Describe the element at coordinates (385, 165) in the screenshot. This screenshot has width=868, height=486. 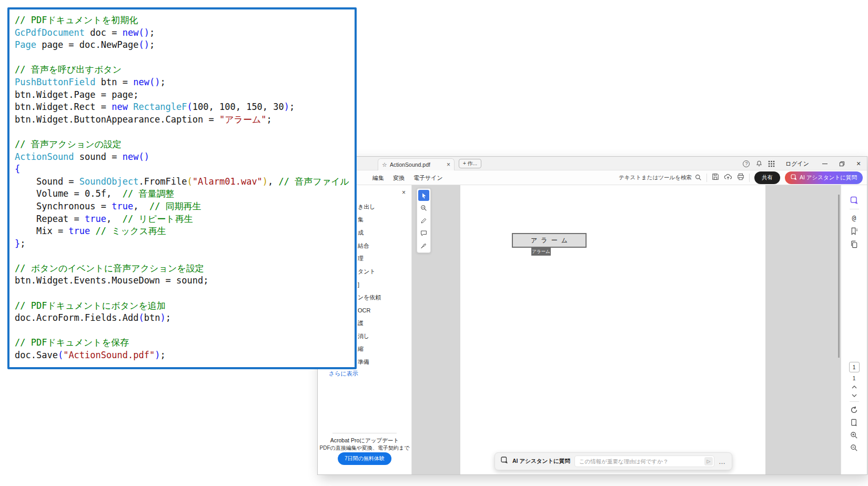
I see `star-icon: ☆` at that location.